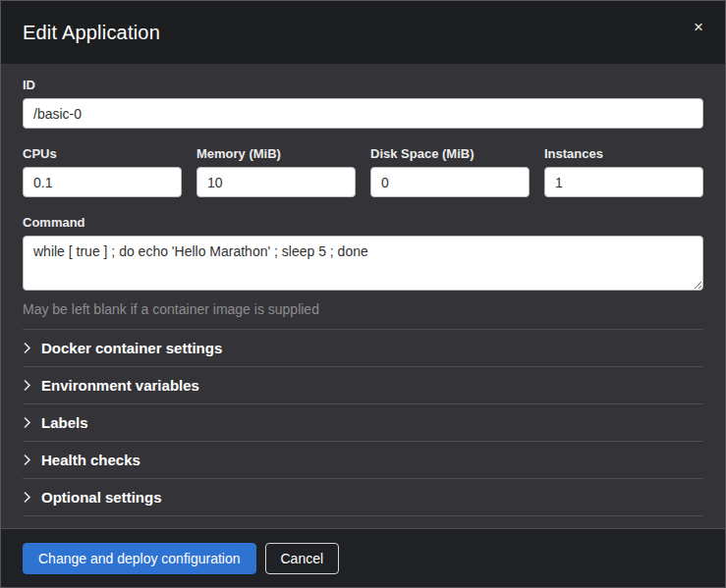 The image size is (726, 588). I want to click on disk-field-group: Disk Space (MiB), so click(450, 172).